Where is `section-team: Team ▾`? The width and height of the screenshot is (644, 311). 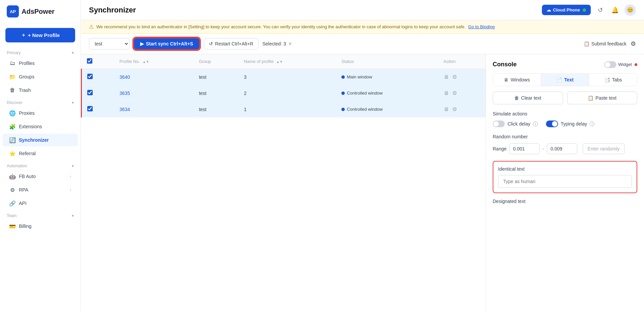
section-team: Team ▾ is located at coordinates (40, 215).